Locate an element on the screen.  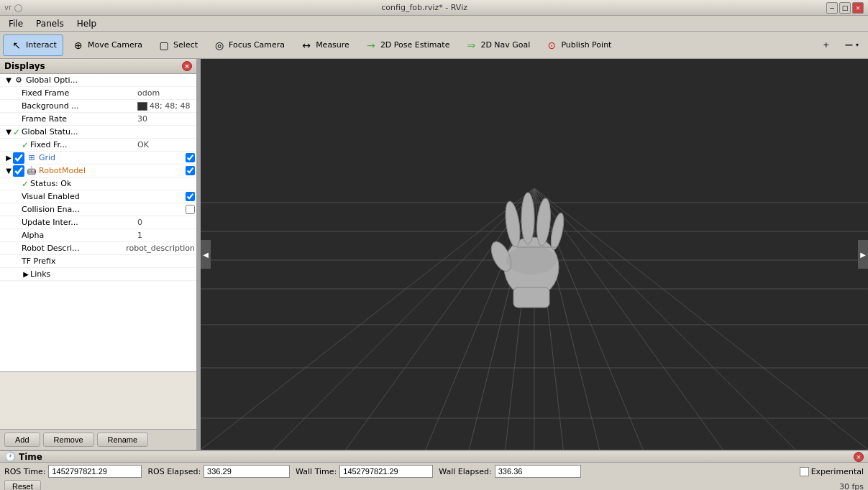
visual-enabled-checkbox is located at coordinates (190, 197).